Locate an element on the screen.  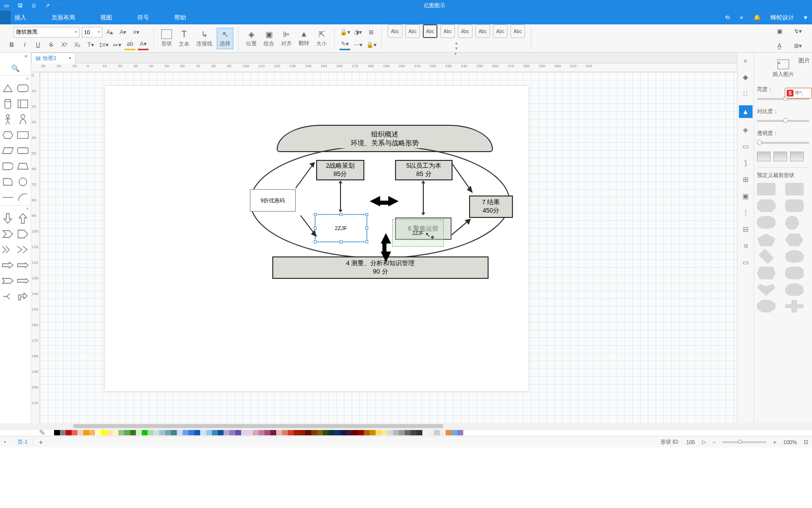
arrow-dbl-chev2 is located at coordinates (23, 250).